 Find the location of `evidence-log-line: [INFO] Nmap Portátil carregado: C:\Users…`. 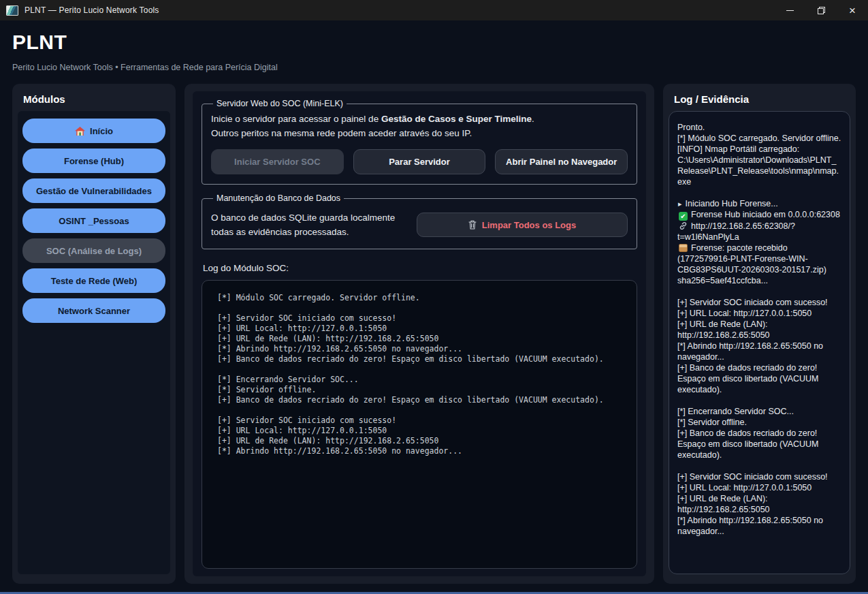

evidence-log-line: [INFO] Nmap Portátil carregado: C:\Users… is located at coordinates (760, 166).